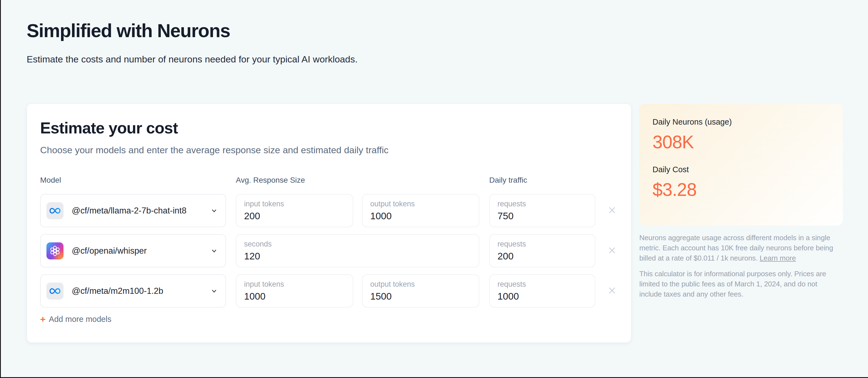 This screenshot has height=378, width=868. What do you see at coordinates (741, 170) in the screenshot?
I see `daily-cost-label: Daily Cost` at bounding box center [741, 170].